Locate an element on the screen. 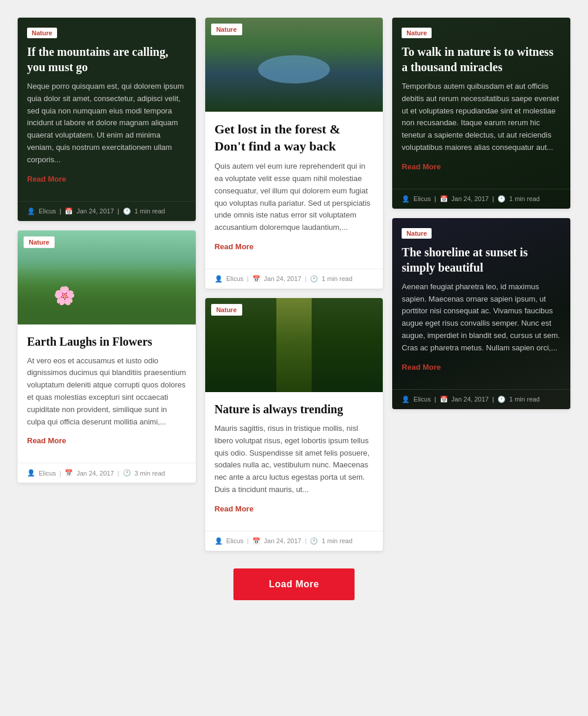  date-flowers: Jan 24, 2017 is located at coordinates (95, 473).